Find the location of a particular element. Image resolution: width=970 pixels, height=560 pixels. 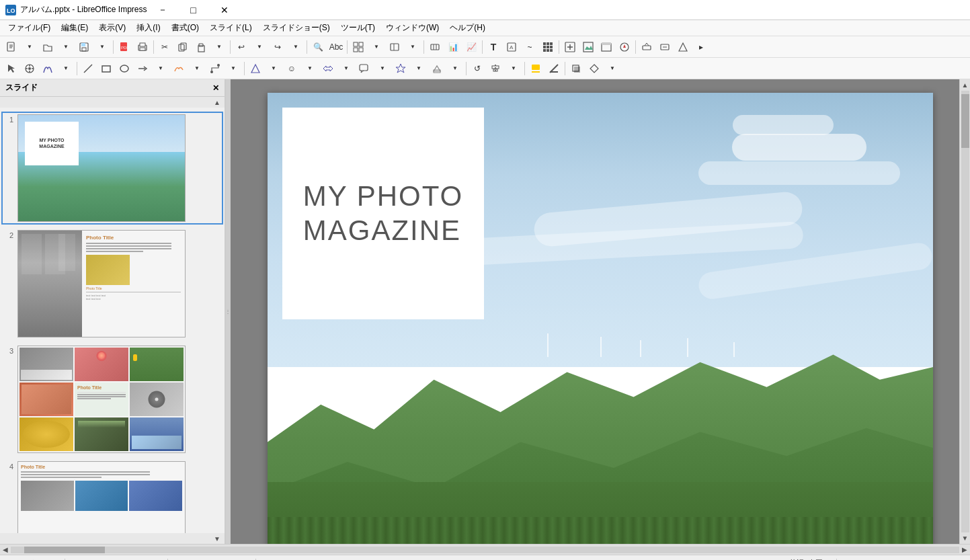

spellcheck-button: Abc is located at coordinates (336, 47).